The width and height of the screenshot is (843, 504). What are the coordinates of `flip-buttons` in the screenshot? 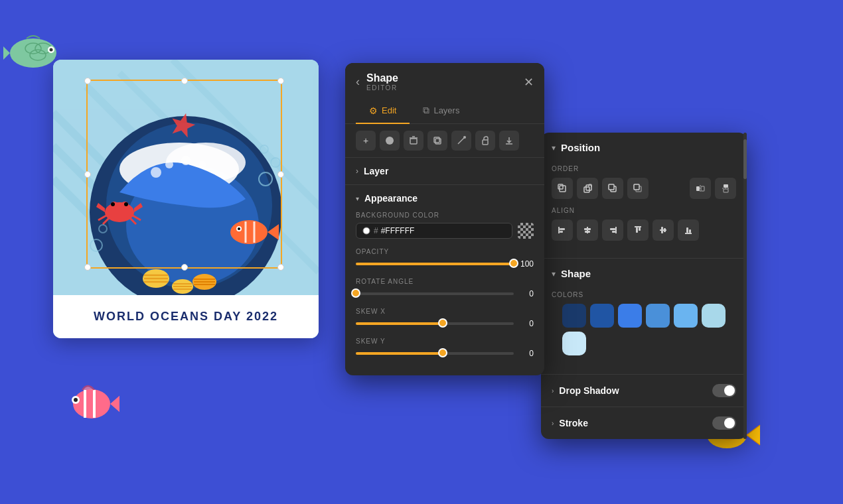 It's located at (694, 188).